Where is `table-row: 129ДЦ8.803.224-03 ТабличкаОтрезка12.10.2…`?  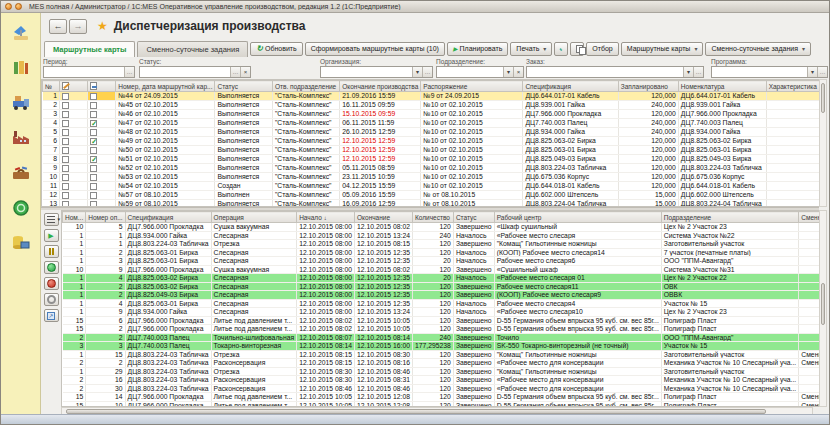 table-row: 129ДЦ8.803.224-03 ТабличкаОтрезка12.10.2… is located at coordinates (442, 372).